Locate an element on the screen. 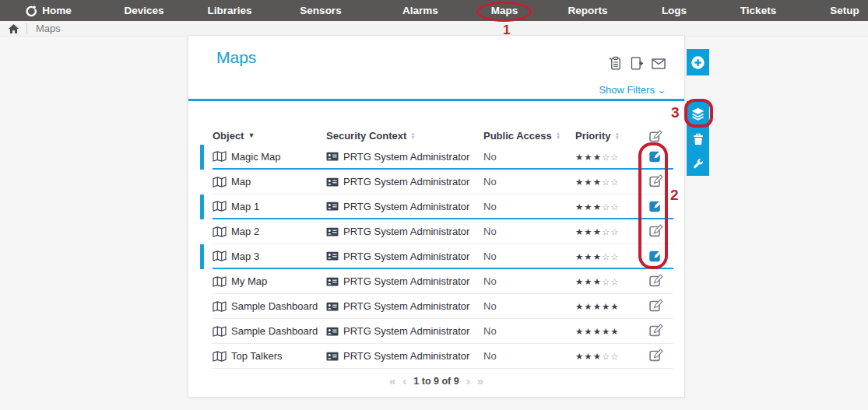 Image resolution: width=868 pixels, height=410 pixels. add-report-button is located at coordinates (637, 65).